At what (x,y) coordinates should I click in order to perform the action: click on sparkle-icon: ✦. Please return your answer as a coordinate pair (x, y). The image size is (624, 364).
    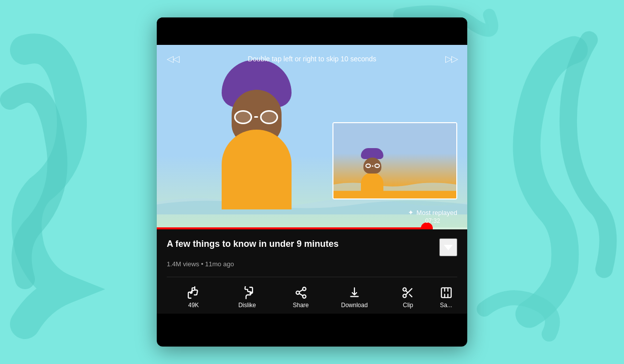
    Looking at the image, I should click on (411, 212).